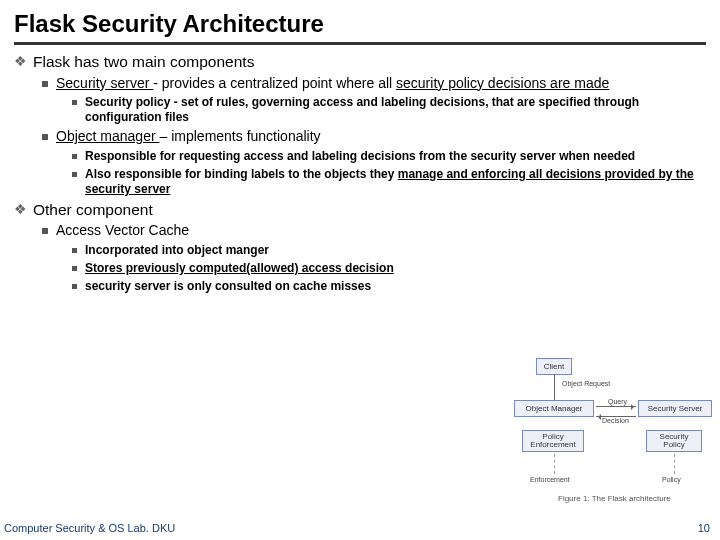 This screenshot has width=720, height=540. I want to click on slide-footer: Computer Security & OS Lab. DKU 10, so click(357, 528).